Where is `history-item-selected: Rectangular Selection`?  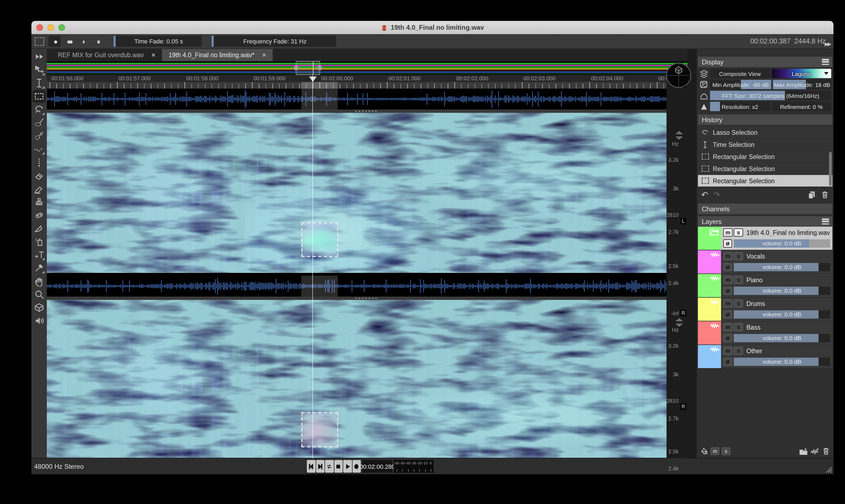
history-item-selected: Rectangular Selection is located at coordinates (765, 181).